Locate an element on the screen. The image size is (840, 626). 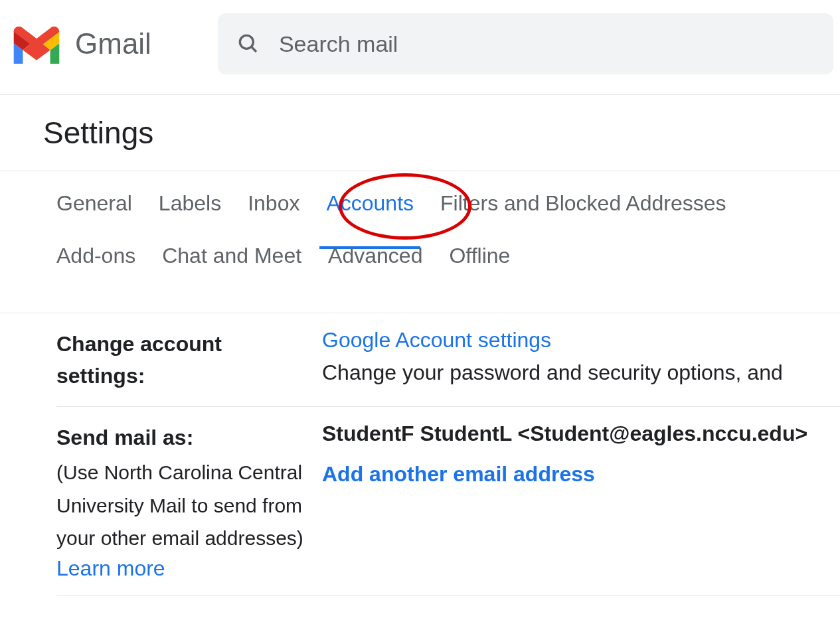
tab-filters: Filters and Blocked Addresses is located at coordinates (583, 206).